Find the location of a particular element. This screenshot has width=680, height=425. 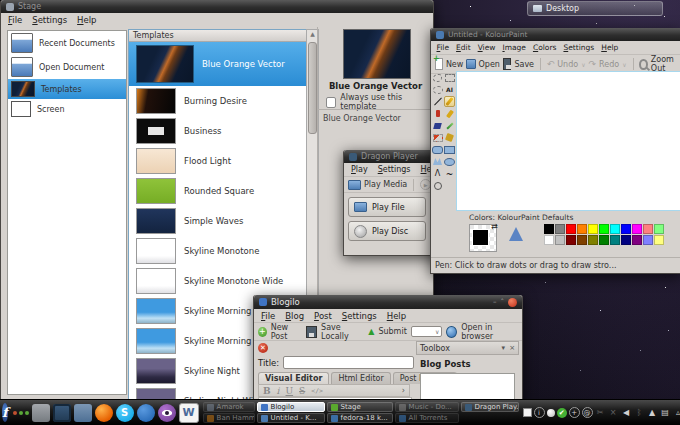

toolbox-collapse-icon: ▾ is located at coordinates (504, 348).